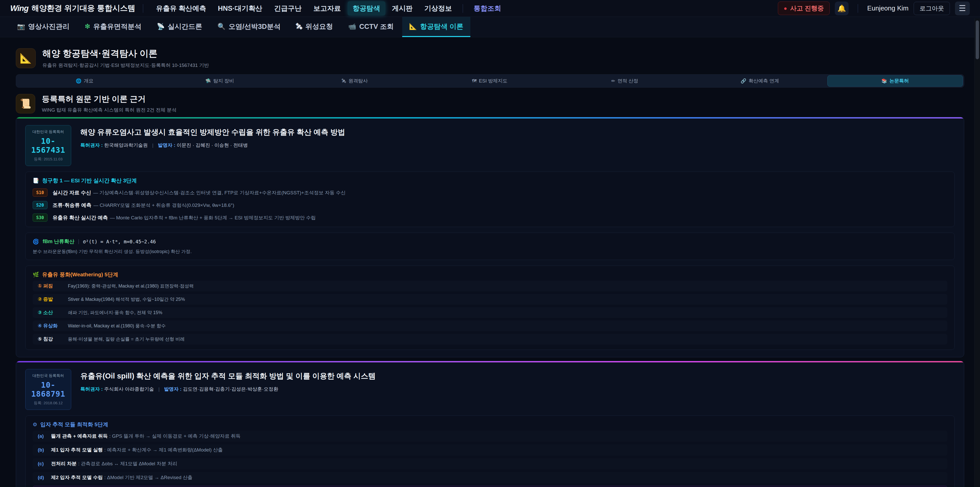 This screenshot has height=487, width=980. Describe the element at coordinates (884, 81) in the screenshot. I see `books-icon: 📚` at that location.